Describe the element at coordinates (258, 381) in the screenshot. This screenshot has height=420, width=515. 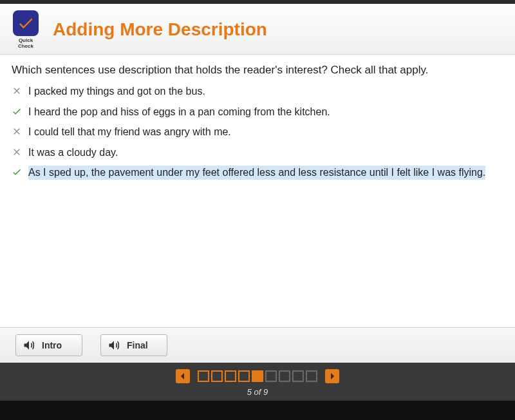
I see `pager: 5 of 9` at that location.